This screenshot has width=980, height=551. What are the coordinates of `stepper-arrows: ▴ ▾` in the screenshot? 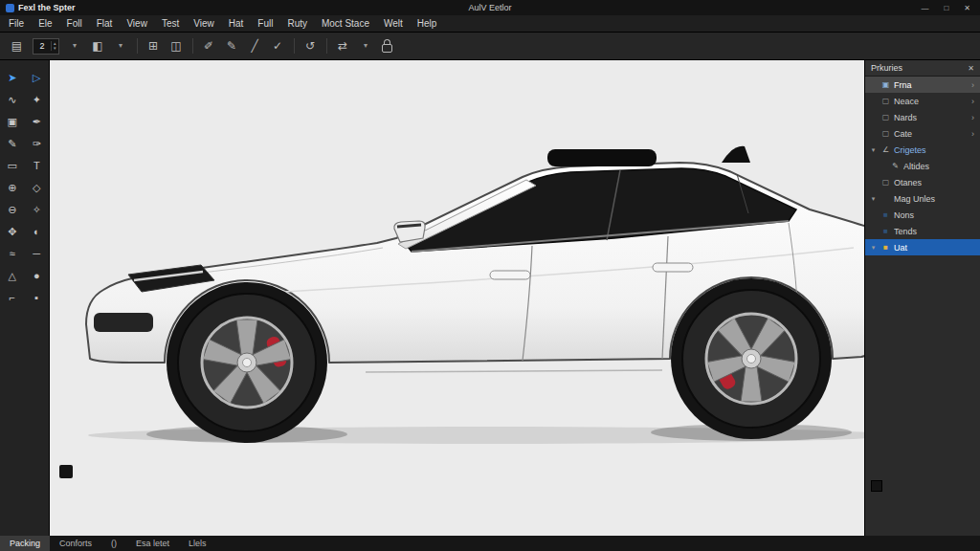 It's located at (55, 46).